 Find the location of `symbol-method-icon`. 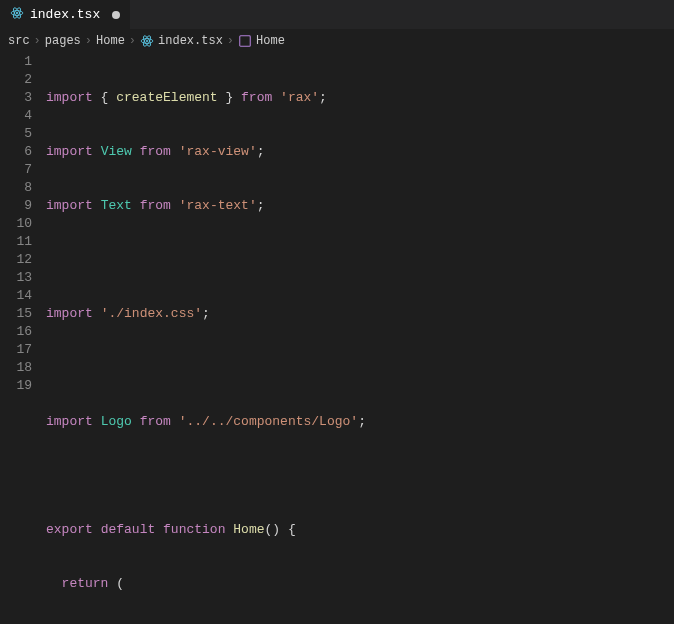

symbol-method-icon is located at coordinates (245, 41).